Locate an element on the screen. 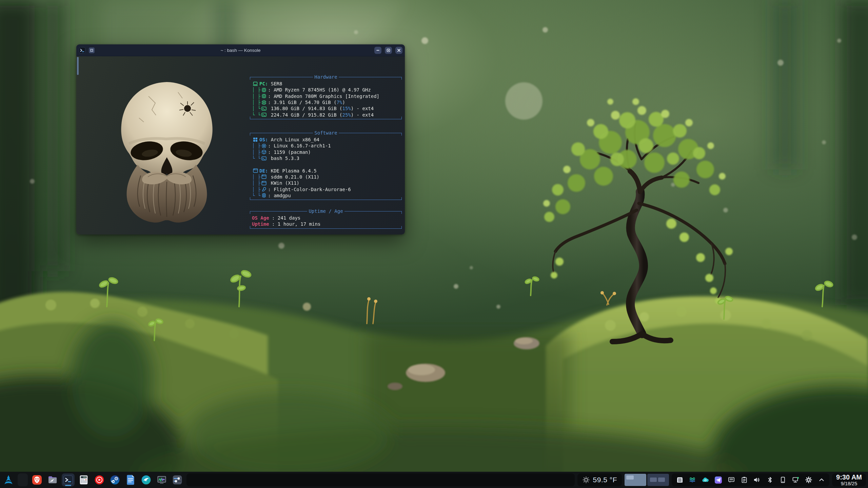 This screenshot has width=868, height=488. bluetooth-icon is located at coordinates (770, 480).